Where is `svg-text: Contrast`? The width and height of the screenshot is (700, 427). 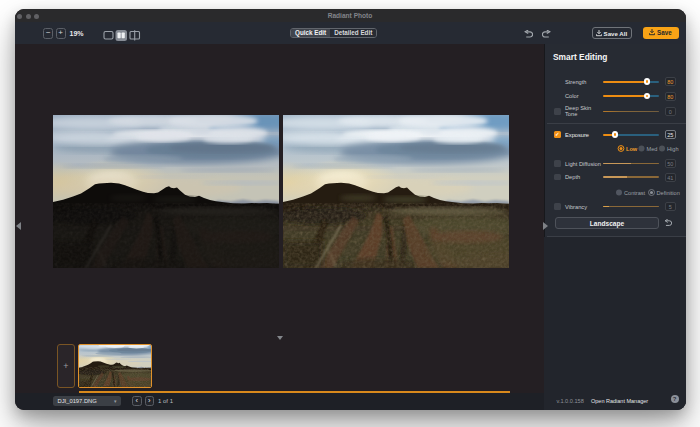 svg-text: Contrast is located at coordinates (635, 192).